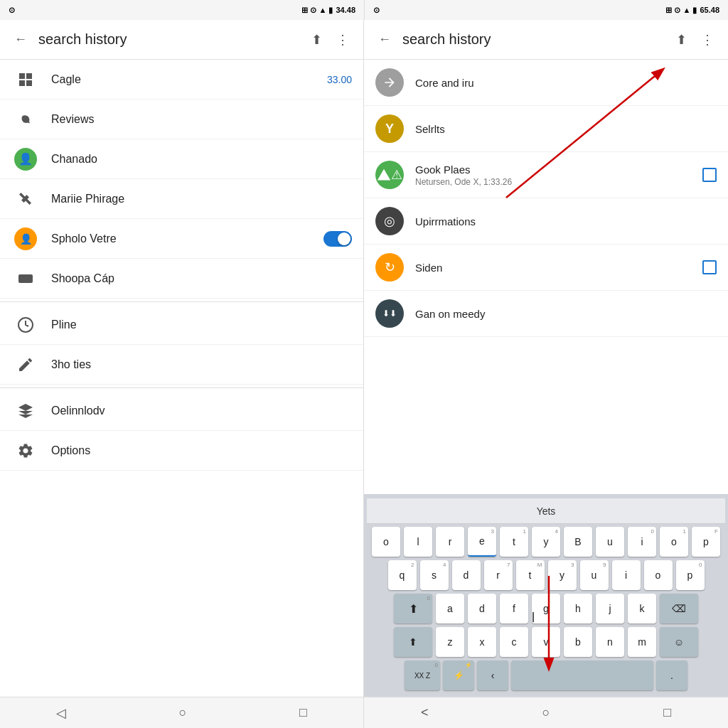 This screenshot has width=728, height=728. I want to click on gan-content: Gan on meedy, so click(566, 314).